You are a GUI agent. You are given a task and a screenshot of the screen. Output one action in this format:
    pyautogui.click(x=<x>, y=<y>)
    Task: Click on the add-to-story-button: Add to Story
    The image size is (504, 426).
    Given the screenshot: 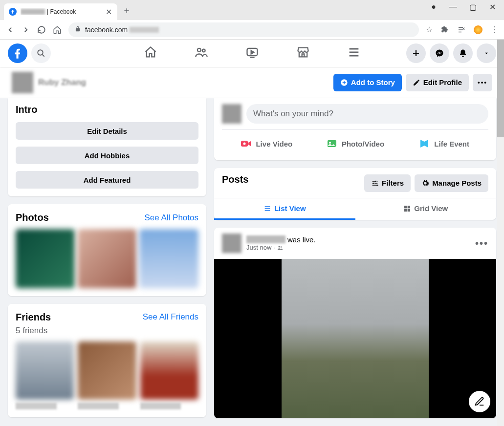 What is the action you would take?
    pyautogui.click(x=368, y=83)
    